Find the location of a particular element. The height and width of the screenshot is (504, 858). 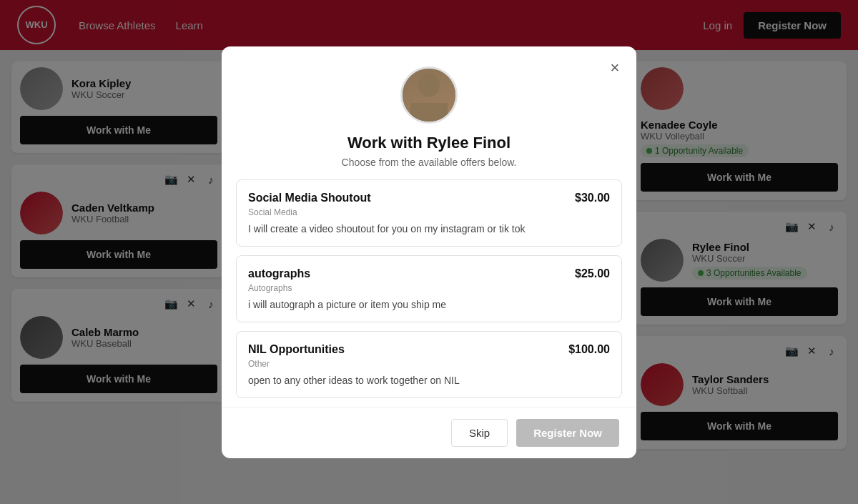

offer-description-social: I will create a video shoutout for you o… is located at coordinates (429, 229).